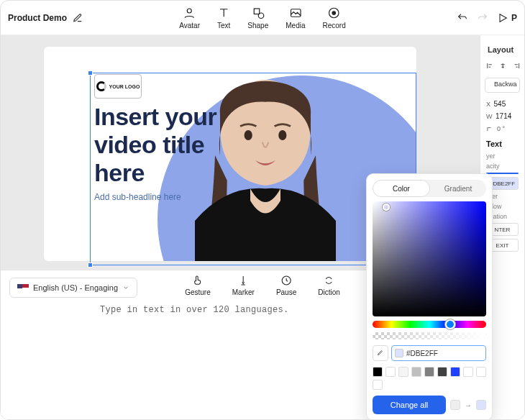 This screenshot has height=420, width=525. Describe the element at coordinates (403, 372) in the screenshot. I see `swatch-grey1` at that location.